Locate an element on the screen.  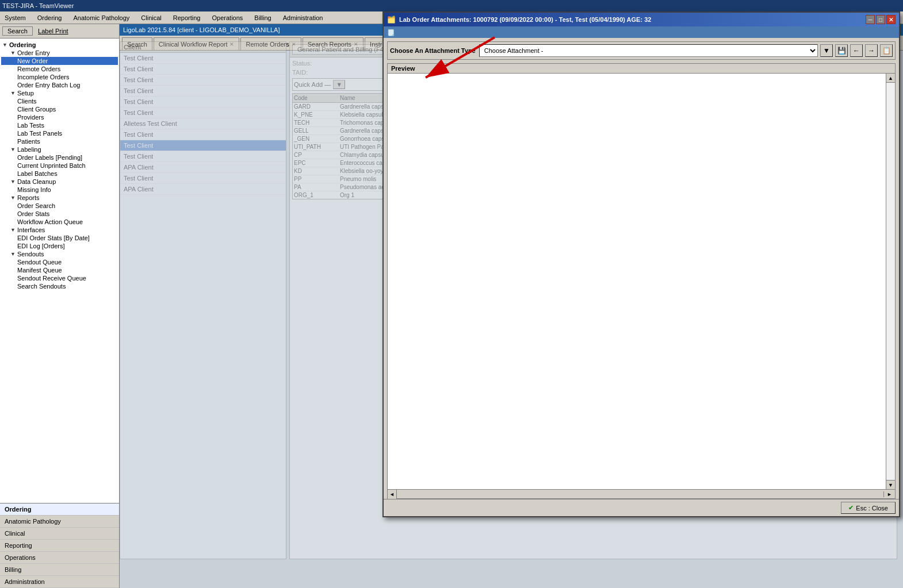
sidebar-reports: ▼ Reports is located at coordinates (60, 198).